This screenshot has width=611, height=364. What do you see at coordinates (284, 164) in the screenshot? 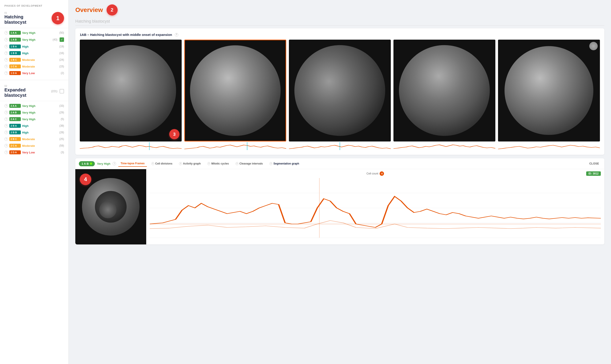
I see `tab-segmentation: ? Segmentation graph` at bounding box center [284, 164].